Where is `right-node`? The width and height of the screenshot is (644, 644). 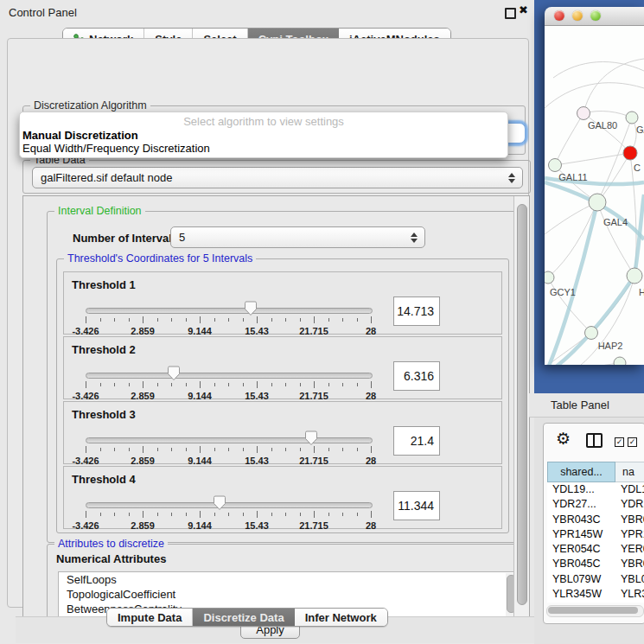 right-node is located at coordinates (634, 276).